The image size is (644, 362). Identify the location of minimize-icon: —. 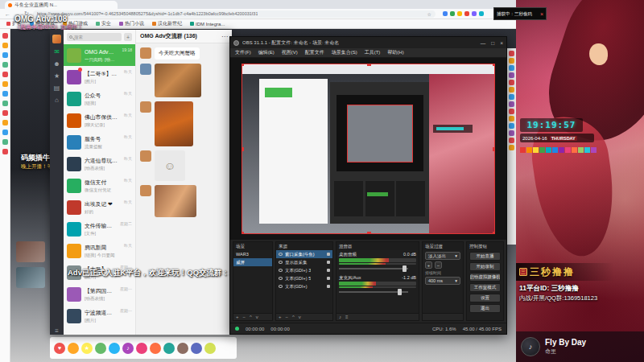
(483, 43).